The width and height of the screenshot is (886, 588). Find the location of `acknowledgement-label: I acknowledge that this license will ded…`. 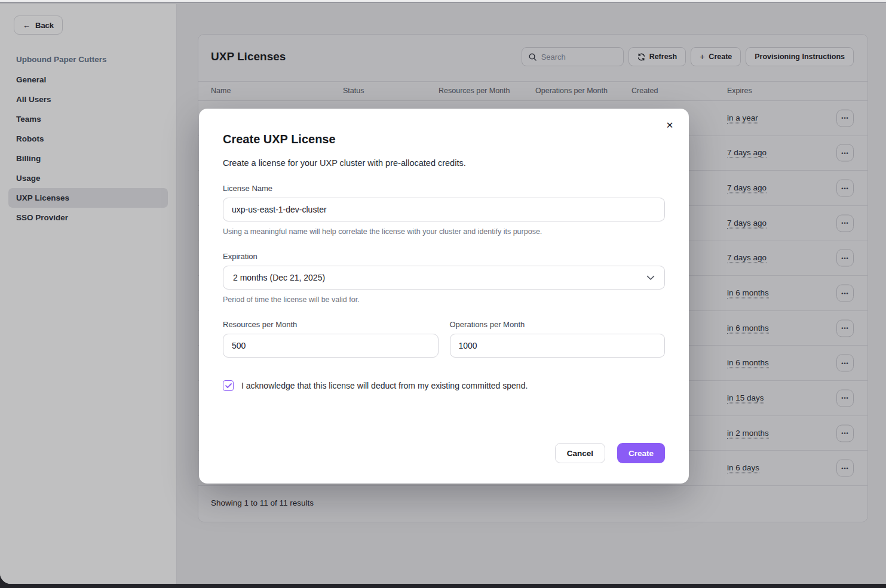

acknowledgement-label: I acknowledge that this license will ded… is located at coordinates (385, 386).